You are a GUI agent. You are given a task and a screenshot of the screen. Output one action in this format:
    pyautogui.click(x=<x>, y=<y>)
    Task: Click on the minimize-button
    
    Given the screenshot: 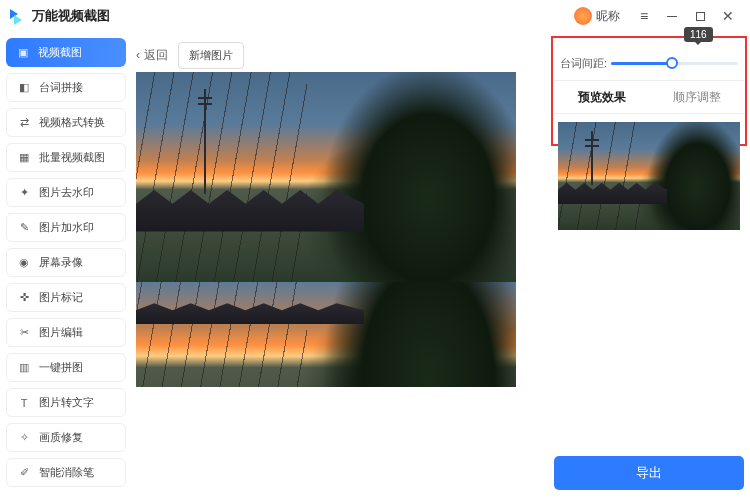 What is the action you would take?
    pyautogui.click(x=672, y=16)
    